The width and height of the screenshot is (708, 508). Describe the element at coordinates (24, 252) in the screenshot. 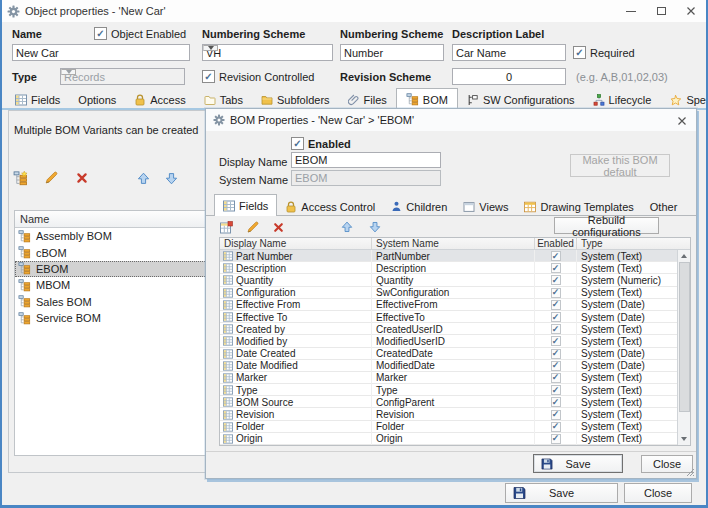

I see `bom-tree-icon` at that location.